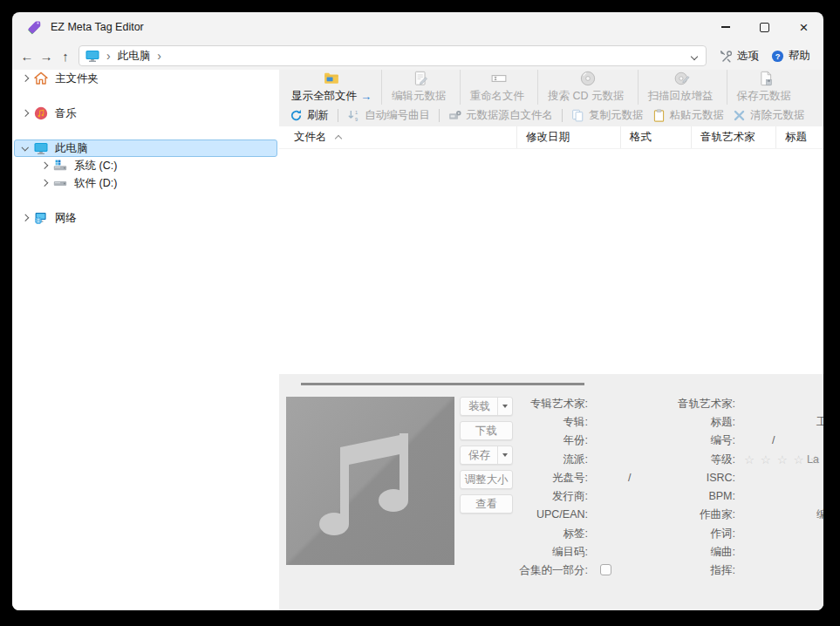 This screenshot has width=840, height=626. I want to click on toolbar-small-button: 19 自动编号曲目, so click(389, 115).